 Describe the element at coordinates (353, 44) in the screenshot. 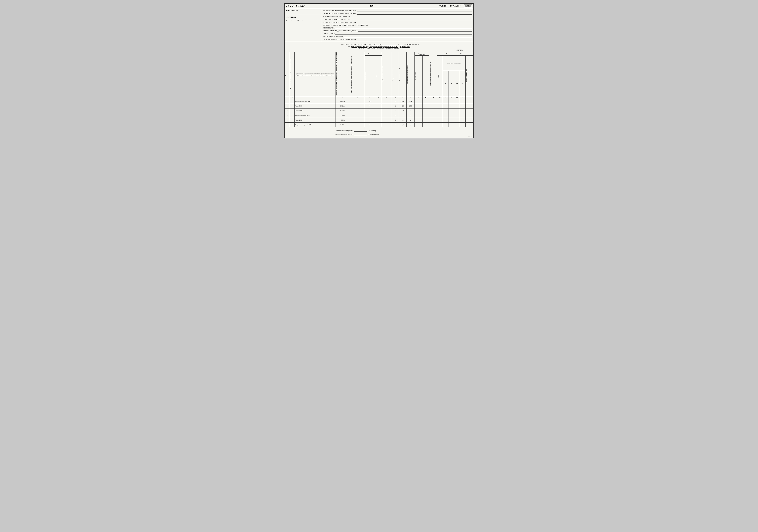

I see `spec-title: З а к а з н а я с п е ц и ф и к а ц и я` at that location.